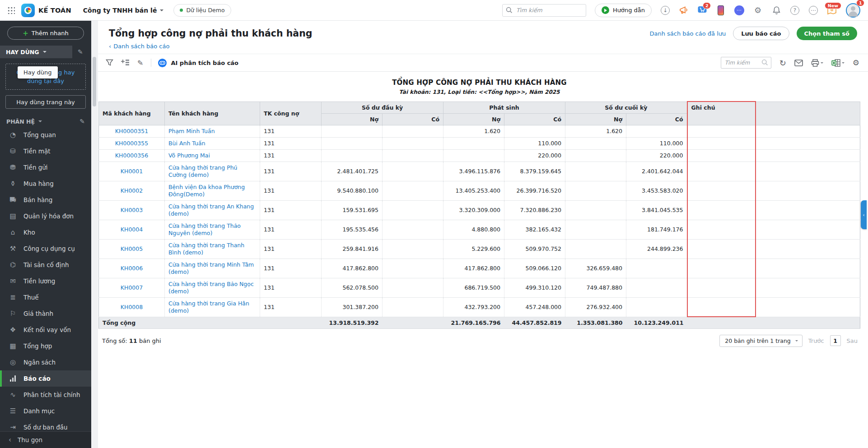 This screenshot has width=868, height=448. I want to click on pagination-prev: Trước, so click(817, 341).